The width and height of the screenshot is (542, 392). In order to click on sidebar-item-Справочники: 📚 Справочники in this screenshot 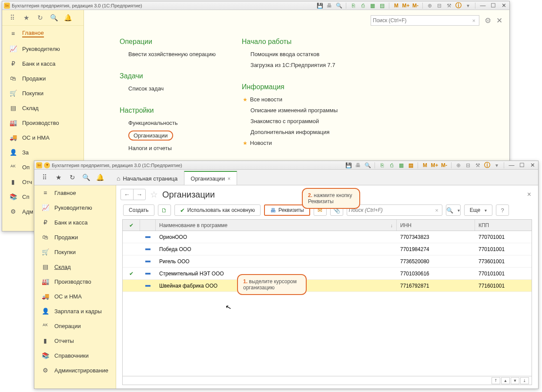, I will do `click(75, 355)`.